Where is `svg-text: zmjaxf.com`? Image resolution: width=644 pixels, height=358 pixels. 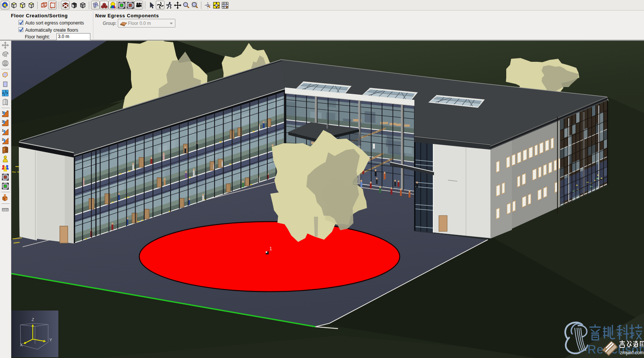 svg-text: zmjaxf.com is located at coordinates (632, 353).